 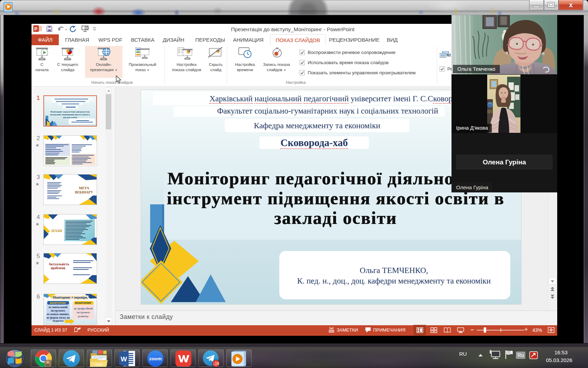 What do you see at coordinates (84, 192) in the screenshot?
I see `svg-text: ВЕБІНАРУ` at bounding box center [84, 192].